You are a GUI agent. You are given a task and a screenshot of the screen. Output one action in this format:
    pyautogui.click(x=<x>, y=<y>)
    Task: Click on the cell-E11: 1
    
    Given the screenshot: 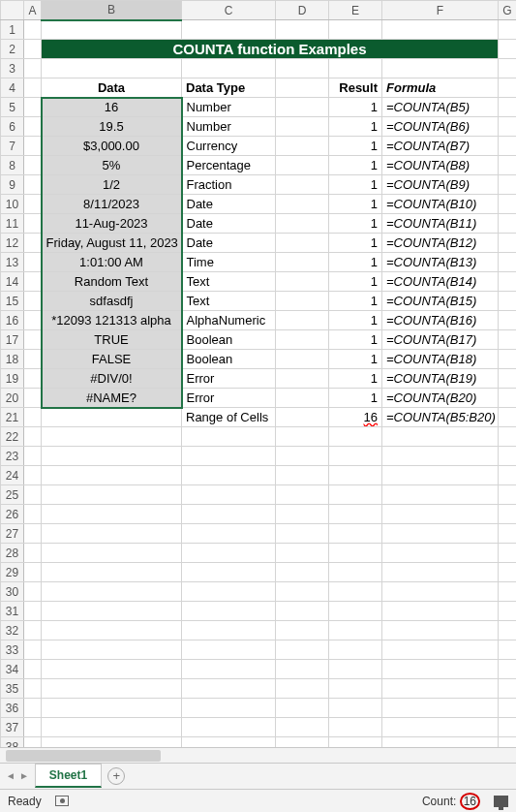 What is the action you would take?
    pyautogui.click(x=356, y=224)
    